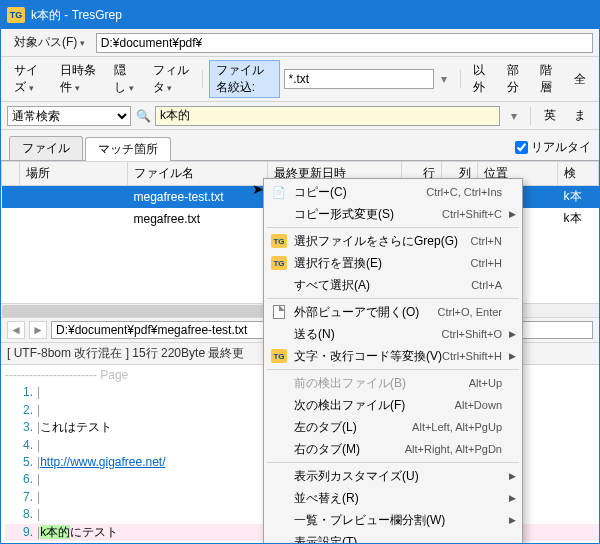 This screenshot has width=600, height=544. What do you see at coordinates (143, 116) in the screenshot?
I see `search-icon: 🔍` at bounding box center [143, 116].